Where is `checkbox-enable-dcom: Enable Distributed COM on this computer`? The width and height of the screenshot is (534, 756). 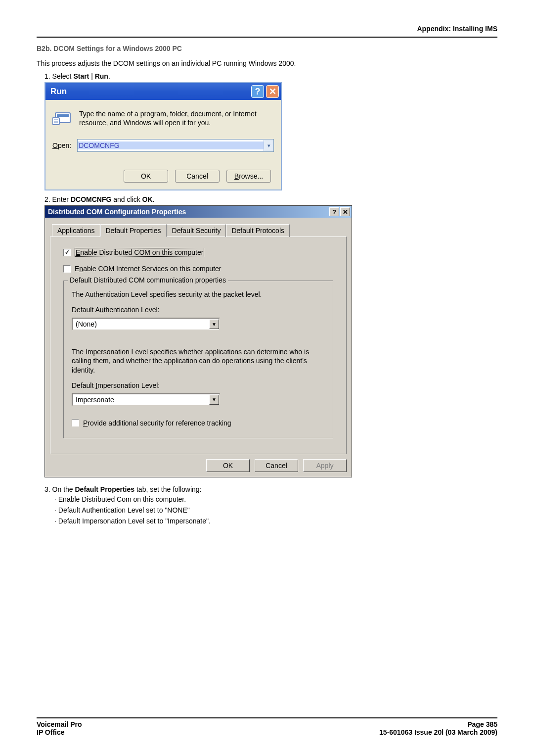
checkbox-enable-dcom: Enable Distributed COM on this computer is located at coordinates (198, 252).